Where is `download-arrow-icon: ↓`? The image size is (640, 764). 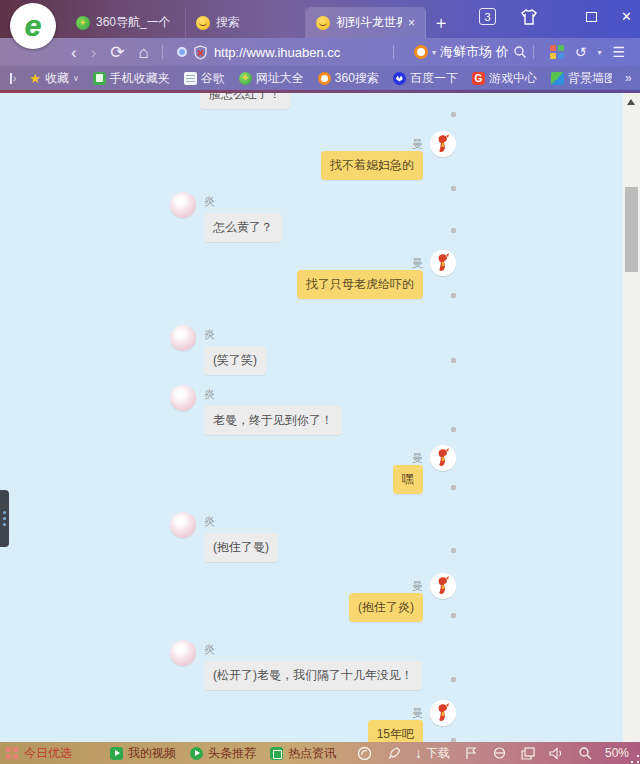
download-arrow-icon: ↓ is located at coordinates (418, 753).